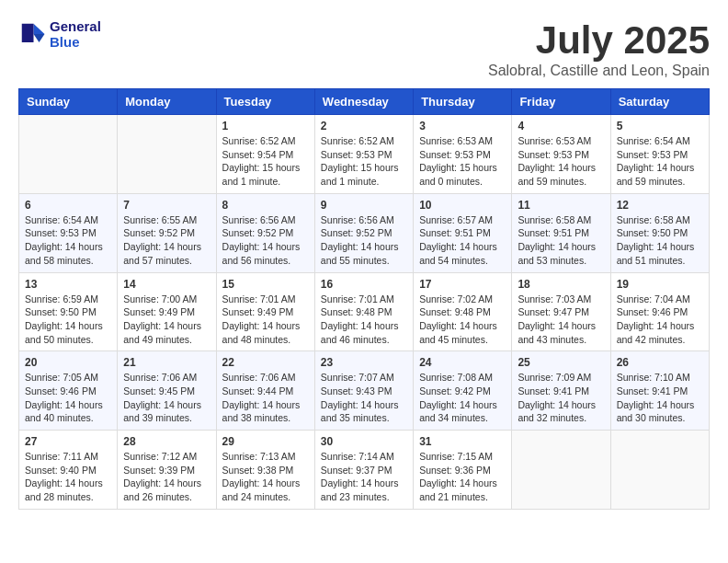  Describe the element at coordinates (364, 49) in the screenshot. I see `page-header: General Blue July 2025 Salobral, Castill…` at that location.